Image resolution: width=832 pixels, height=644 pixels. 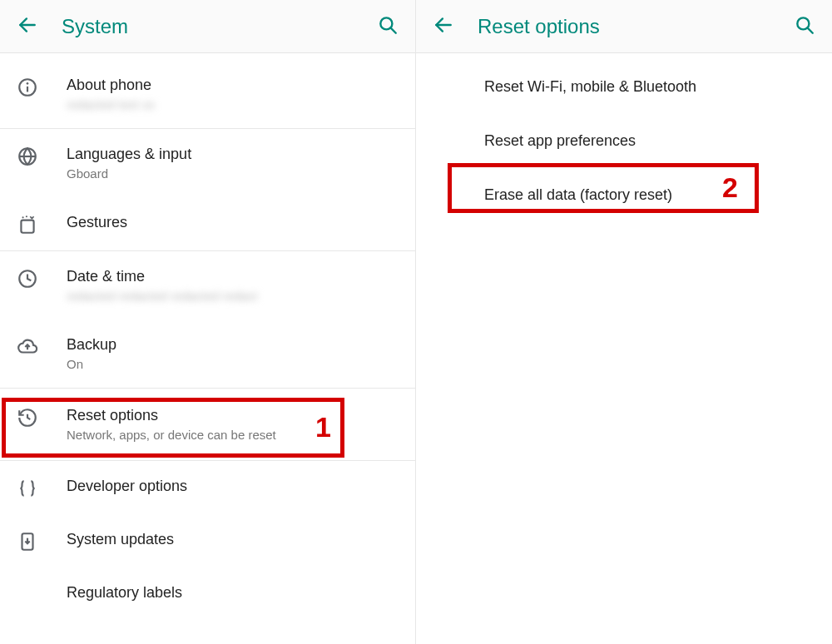 I want to click on row-title: Regulatory labels, so click(x=233, y=592).